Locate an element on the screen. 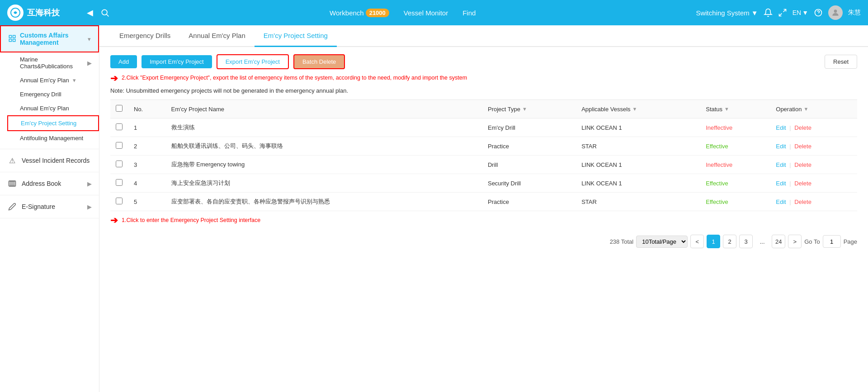  page-1-button: 1 is located at coordinates (713, 241).